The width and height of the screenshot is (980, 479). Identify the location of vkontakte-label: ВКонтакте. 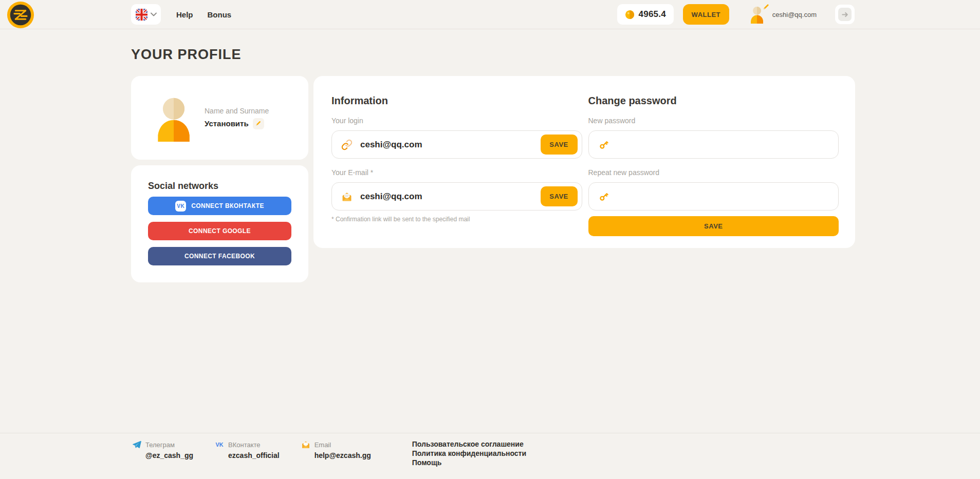
(245, 445).